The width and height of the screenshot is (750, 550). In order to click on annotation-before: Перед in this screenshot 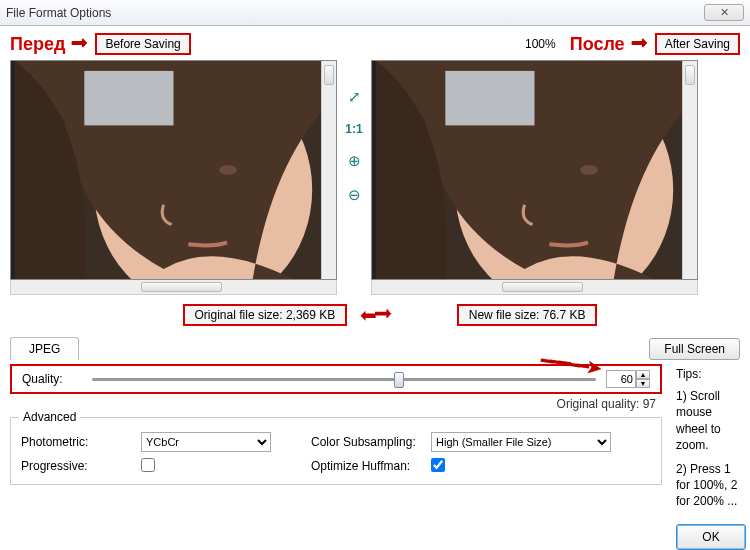, I will do `click(38, 44)`.